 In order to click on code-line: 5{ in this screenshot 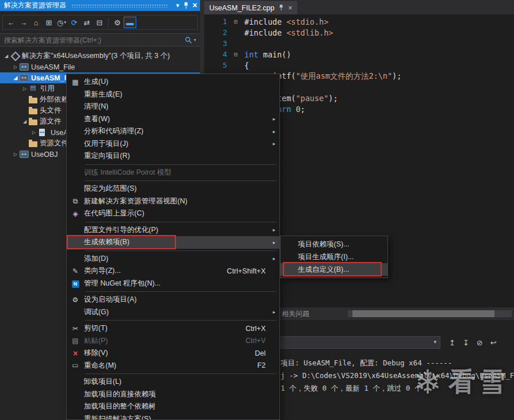, I will do `click(359, 65)`.